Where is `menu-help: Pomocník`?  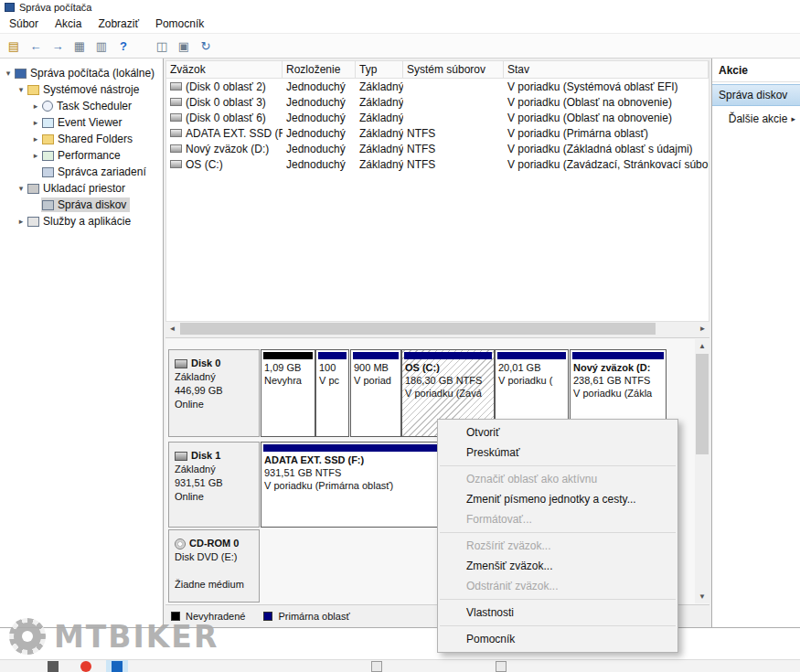
menu-help: Pomocník is located at coordinates (181, 24).